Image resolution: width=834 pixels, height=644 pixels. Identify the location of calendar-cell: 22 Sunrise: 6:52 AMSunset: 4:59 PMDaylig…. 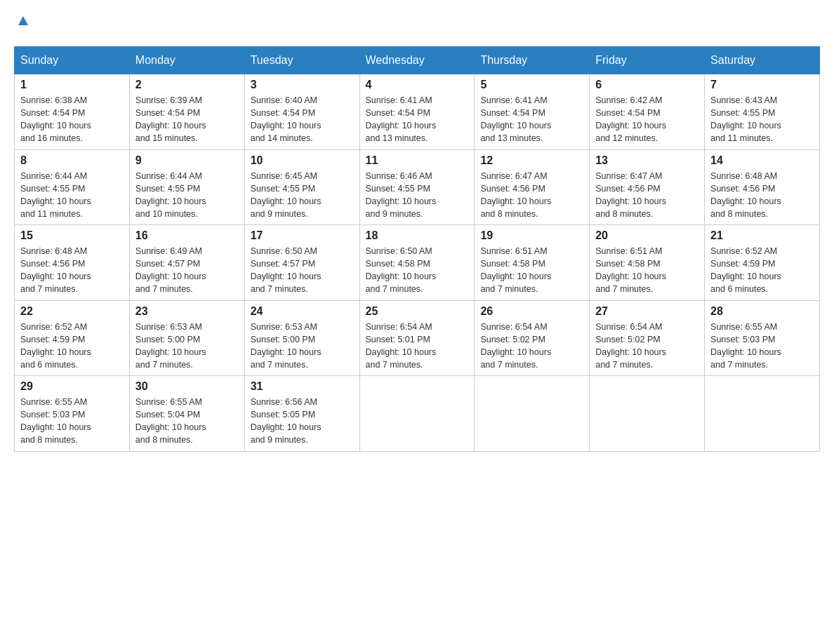
(72, 338).